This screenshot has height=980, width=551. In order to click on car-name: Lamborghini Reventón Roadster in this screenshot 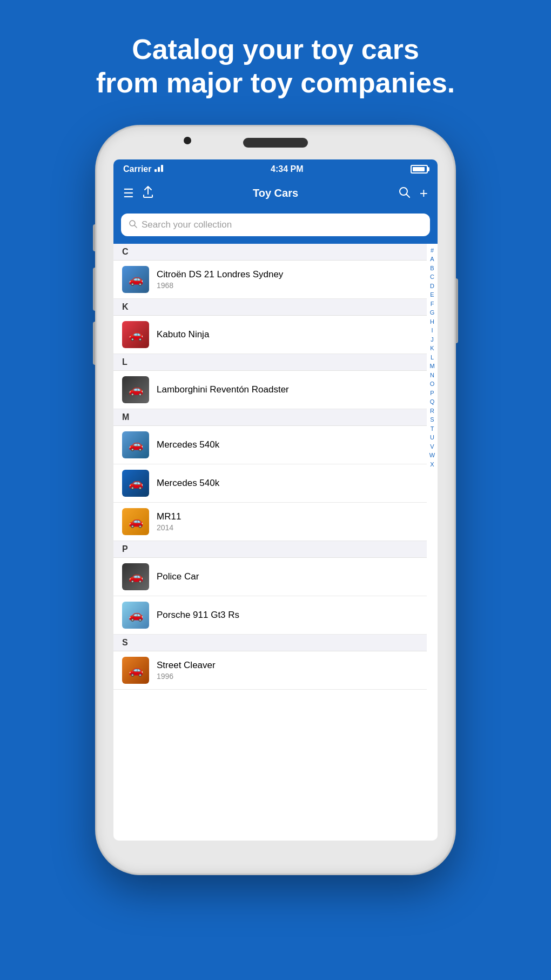, I will do `click(287, 390)`.